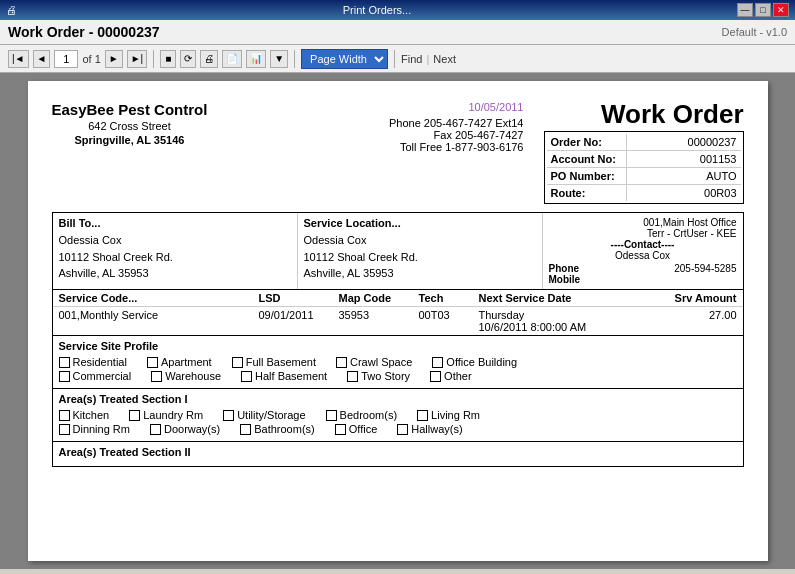  Describe the element at coordinates (703, 298) in the screenshot. I see `col-header-amt: Srv Amount` at that location.